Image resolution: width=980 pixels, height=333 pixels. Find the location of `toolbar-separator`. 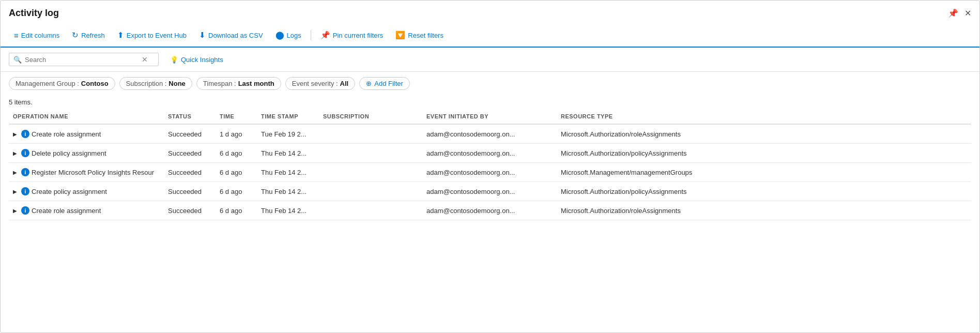

toolbar-separator is located at coordinates (311, 35).